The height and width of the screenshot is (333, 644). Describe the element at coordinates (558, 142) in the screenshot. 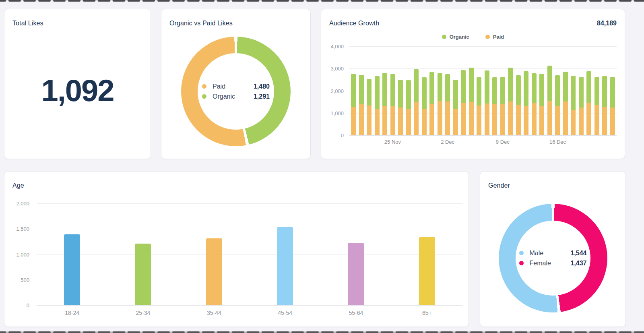

I see `x-tick: 16 Dec` at that location.